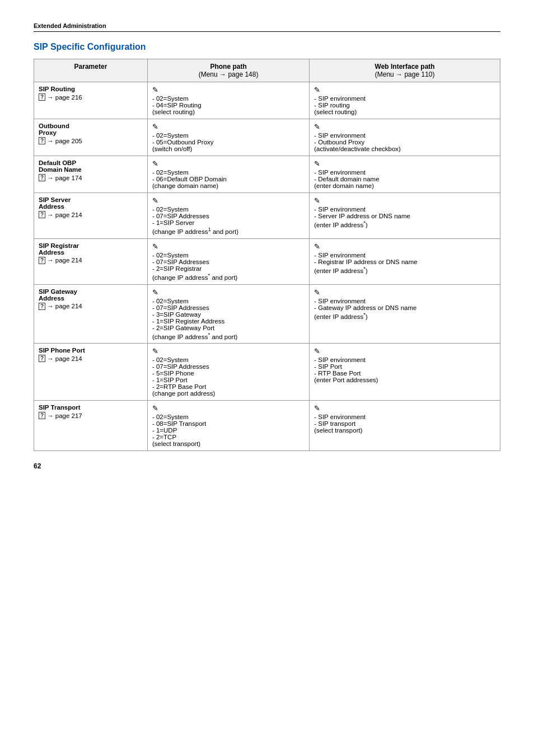 The image size is (534, 756). I want to click on table-row-phone-1: ✎- 02=System- 05=Outbound Proxy(switch o…, so click(228, 138).